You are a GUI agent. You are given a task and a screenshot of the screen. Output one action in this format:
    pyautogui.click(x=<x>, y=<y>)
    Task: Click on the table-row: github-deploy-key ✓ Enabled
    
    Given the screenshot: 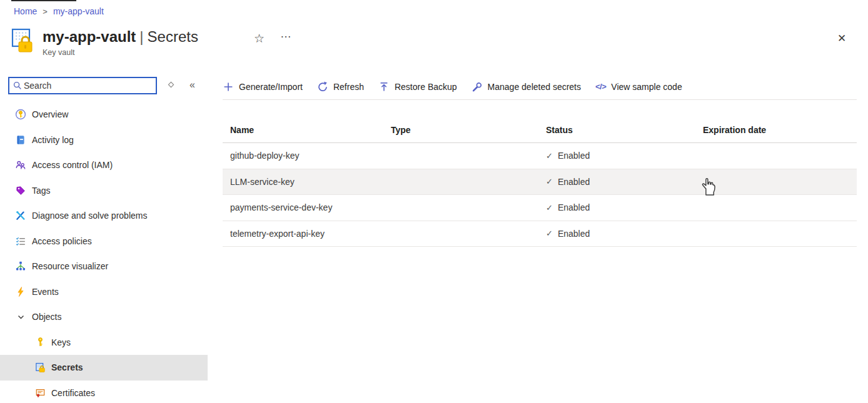 What is the action you would take?
    pyautogui.click(x=540, y=156)
    